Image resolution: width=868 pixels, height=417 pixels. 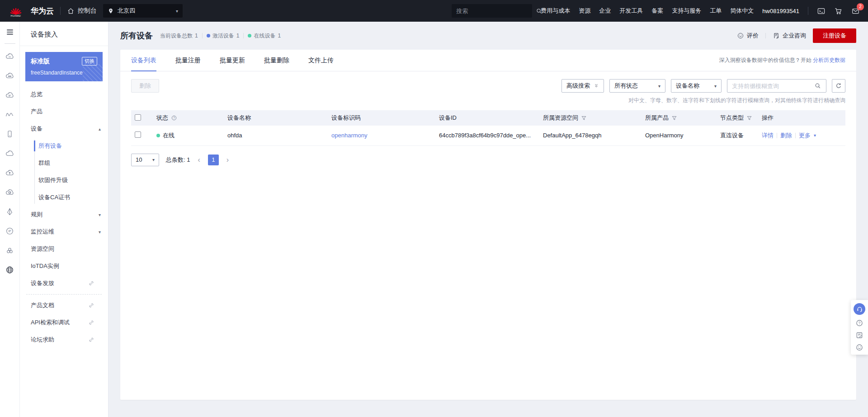 I want to click on advanced-search-toggle: 高级搜索, so click(x=583, y=86).